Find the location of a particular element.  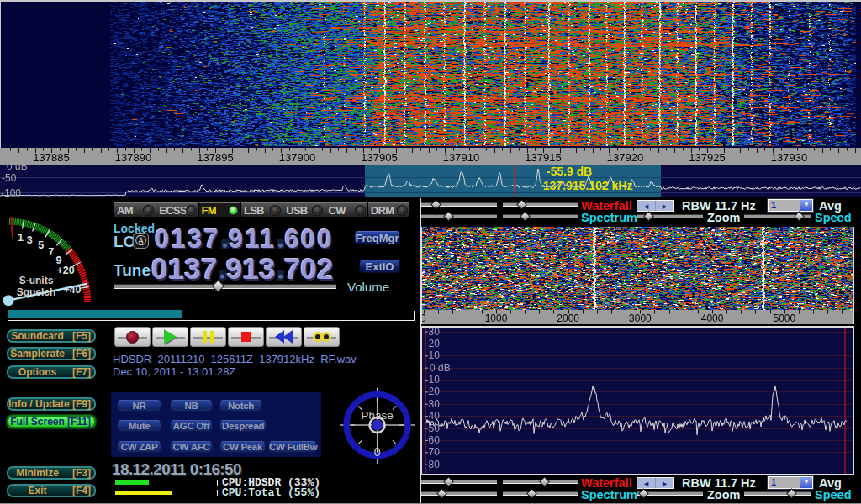

svg-text: 0 is located at coordinates (378, 452).